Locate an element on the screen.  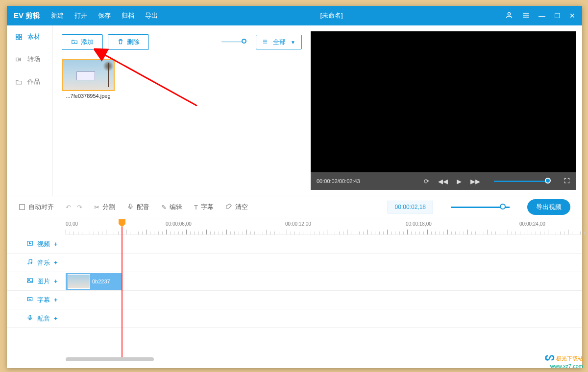
timeline-ruler: 00,00 00:00:06,00 00:00:12,00 00:00:18,0… is located at coordinates (324, 227).